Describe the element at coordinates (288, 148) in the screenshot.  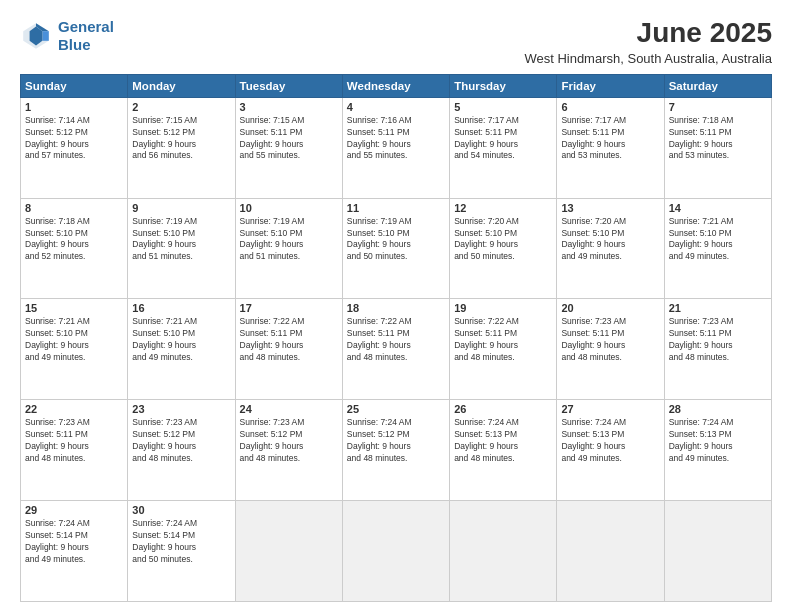
I see `day-cell-3: 3Sunrise: 7:15 AM Sunset: 5:11 PM Daylig…` at that location.